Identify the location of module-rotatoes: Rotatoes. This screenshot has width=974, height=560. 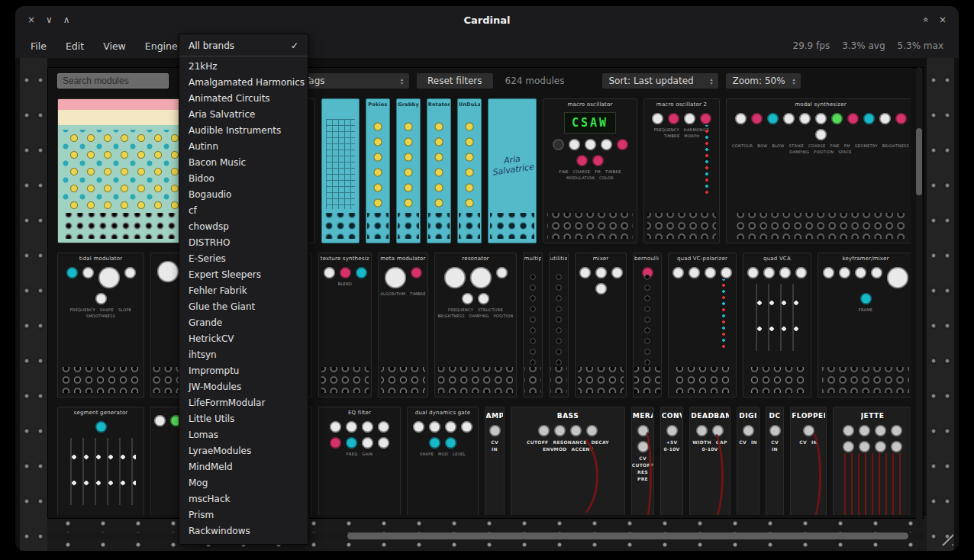
(439, 171).